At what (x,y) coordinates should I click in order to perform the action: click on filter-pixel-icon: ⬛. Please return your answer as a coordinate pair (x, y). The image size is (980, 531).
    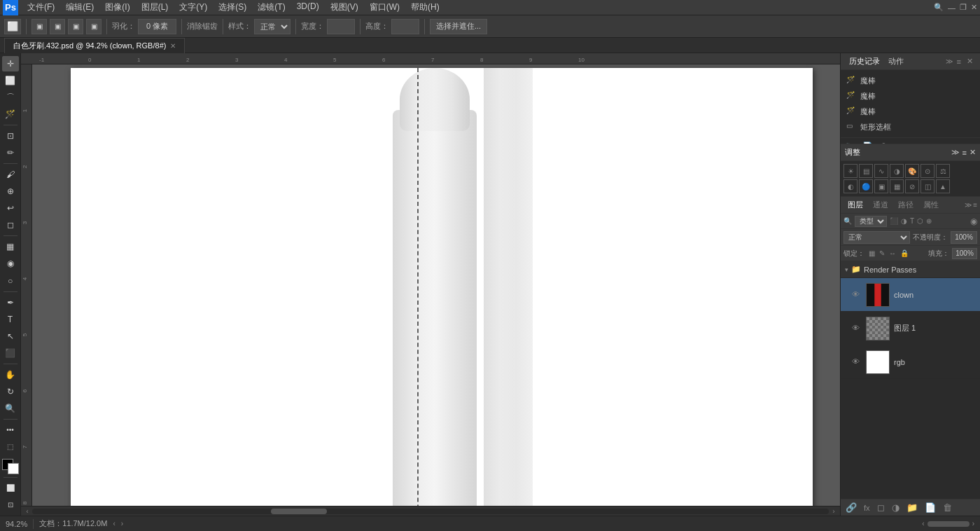
    Looking at the image, I should click on (894, 221).